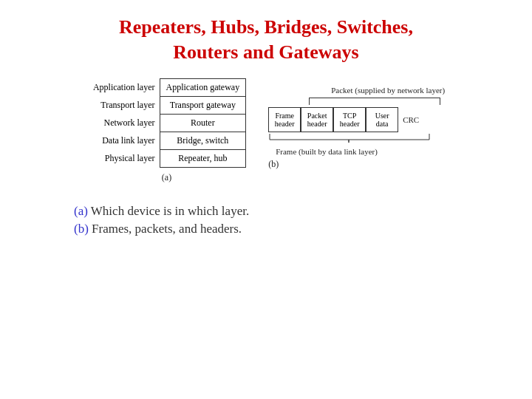 Image resolution: width=532 pixels, height=399 pixels. What do you see at coordinates (167, 177) in the screenshot?
I see `diagram-a-label: (a)` at bounding box center [167, 177].